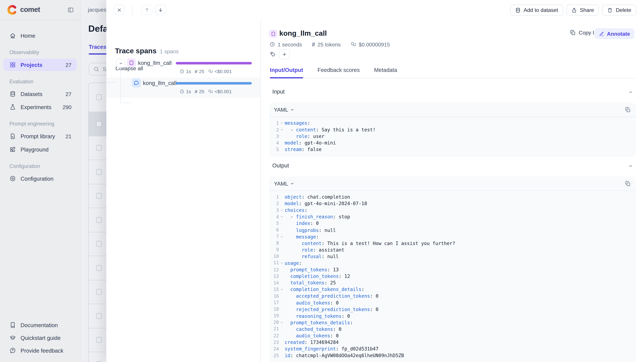 The height and width of the screenshot is (362, 644). Describe the element at coordinates (452, 296) in the screenshot. I see `code-line: 16 accepted_prediction_tokens: 0` at that location.